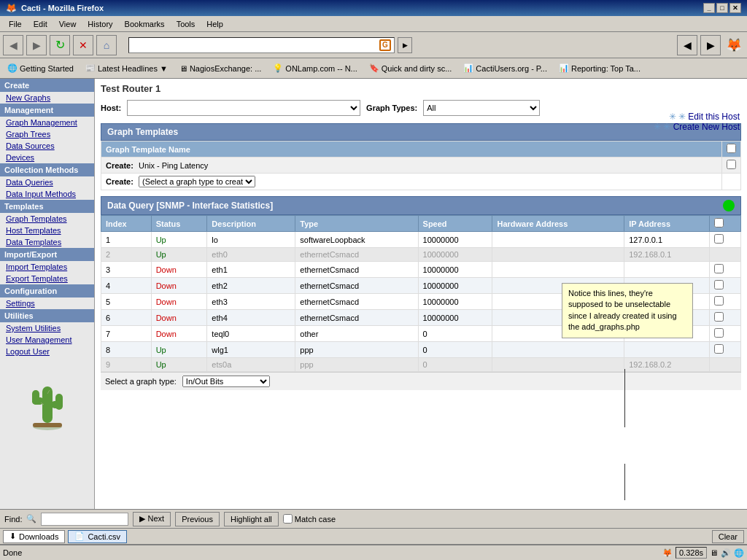 Image resolution: width=747 pixels, height=560 pixels. I want to click on bookmarks-bar: 🌐 Getting Started 📰 Latest Headlines ▼ 🖥…, so click(374, 69).